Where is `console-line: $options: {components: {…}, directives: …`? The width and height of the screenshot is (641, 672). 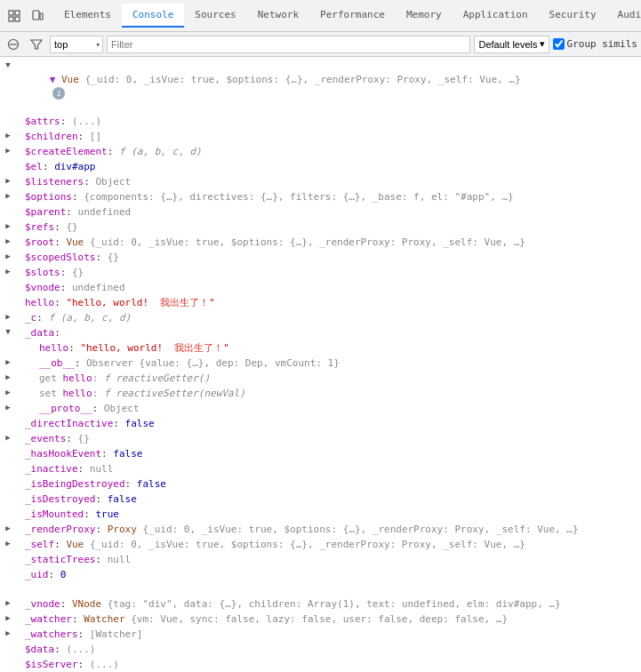
console-line: $options: {components: {…}, directives: … is located at coordinates (320, 197).